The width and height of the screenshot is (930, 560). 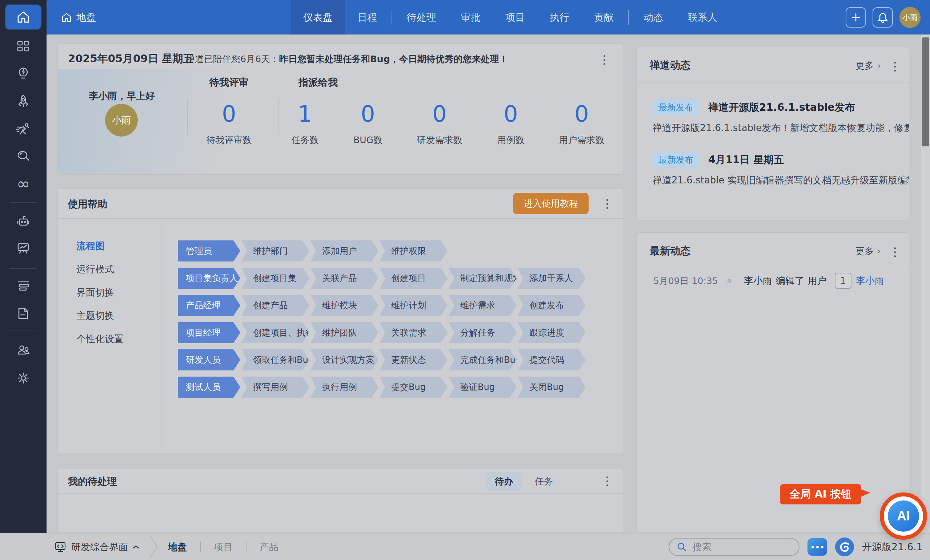 What do you see at coordinates (607, 204) in the screenshot?
I see `help-menu-button` at bounding box center [607, 204].